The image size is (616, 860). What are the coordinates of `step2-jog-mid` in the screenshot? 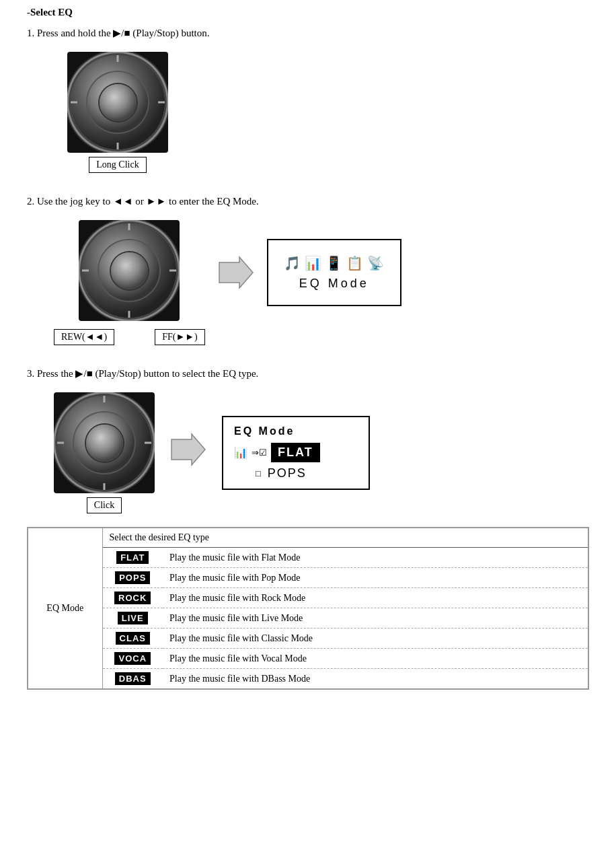 It's located at (129, 271).